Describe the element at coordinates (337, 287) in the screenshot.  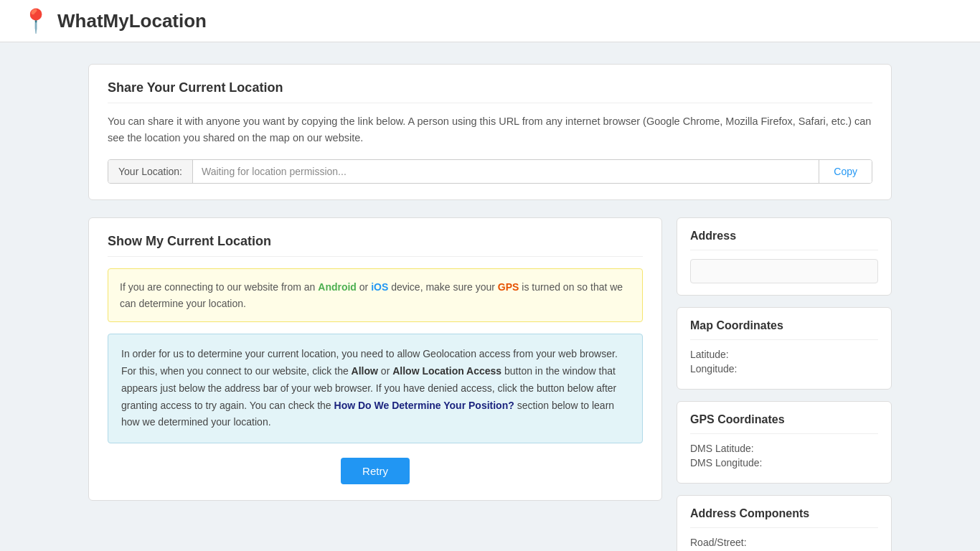
I see `warning-android: Android` at that location.